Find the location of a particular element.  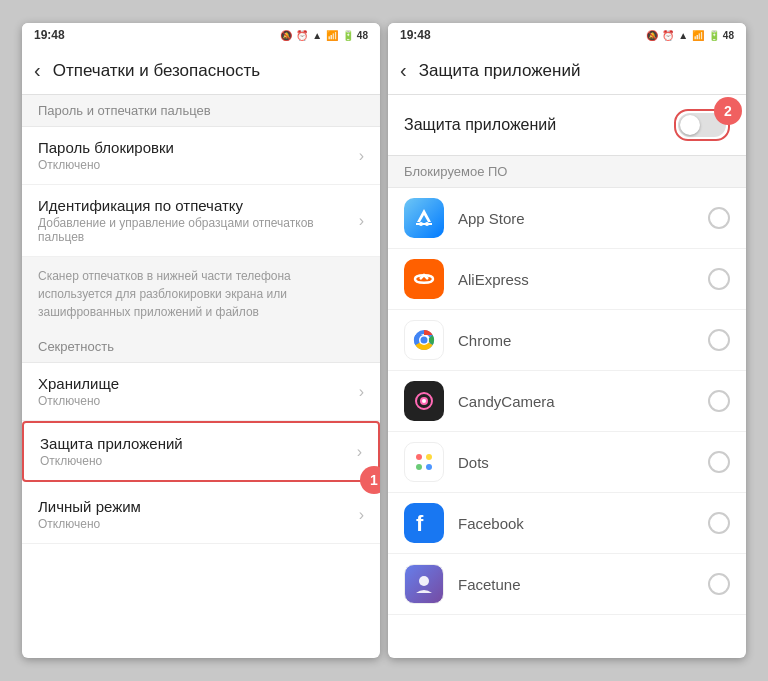

sim-icon-r: 🔕 is located at coordinates (652, 36).